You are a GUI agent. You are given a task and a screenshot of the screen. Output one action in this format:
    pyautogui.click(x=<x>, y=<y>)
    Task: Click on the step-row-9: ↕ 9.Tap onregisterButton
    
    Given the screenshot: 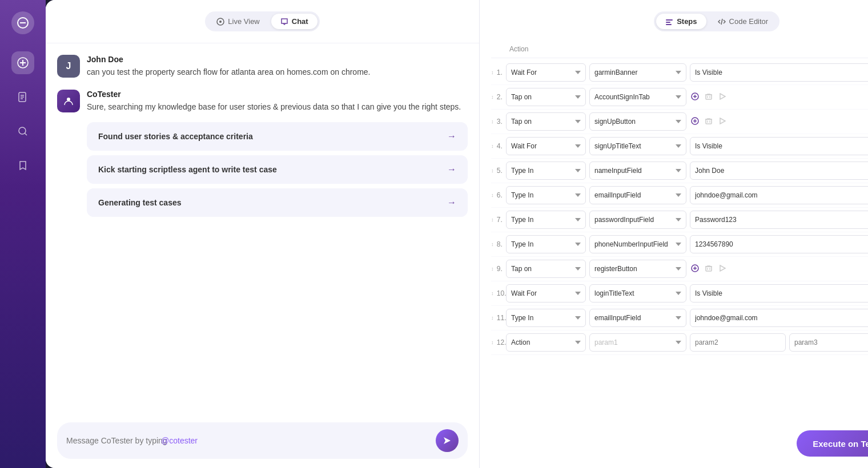 What is the action you would take?
    pyautogui.click(x=680, y=269)
    